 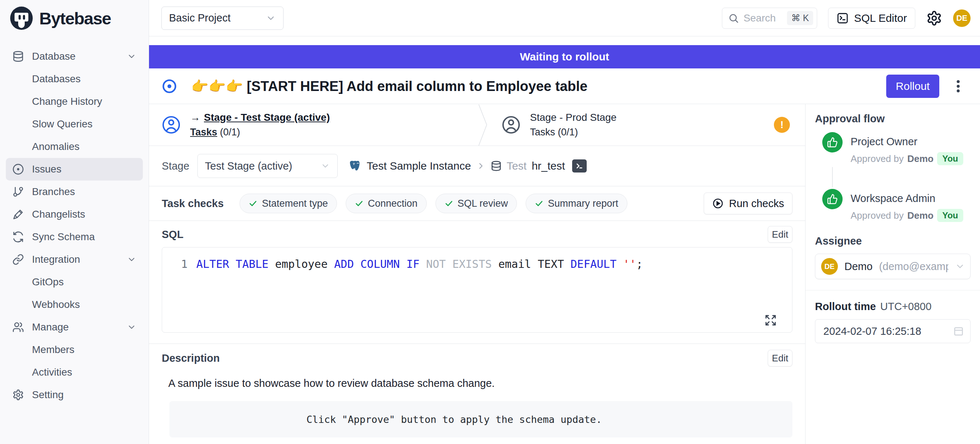 What do you see at coordinates (176, 166) in the screenshot?
I see `stage-select-label: Stage` at bounding box center [176, 166].